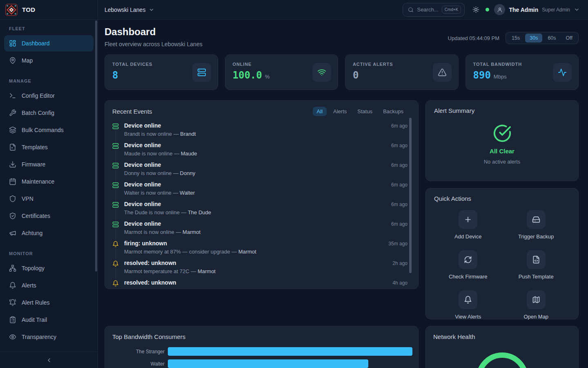 This screenshot has height=368, width=588. Describe the element at coordinates (569, 38) in the screenshot. I see `refresh-option-off: Off` at that location.